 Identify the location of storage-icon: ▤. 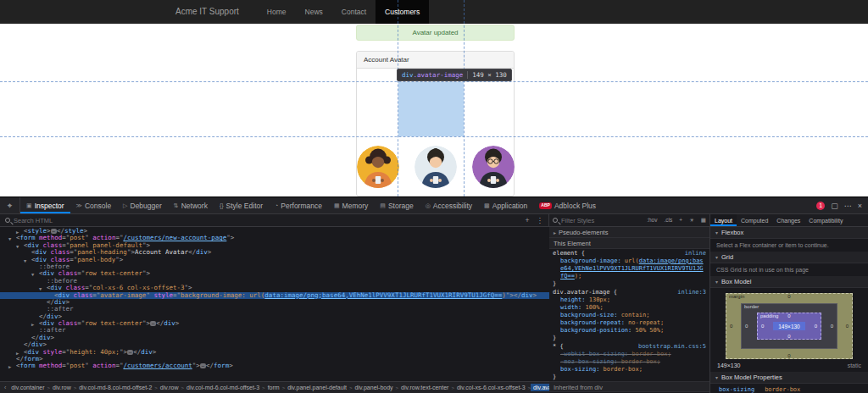
(383, 206).